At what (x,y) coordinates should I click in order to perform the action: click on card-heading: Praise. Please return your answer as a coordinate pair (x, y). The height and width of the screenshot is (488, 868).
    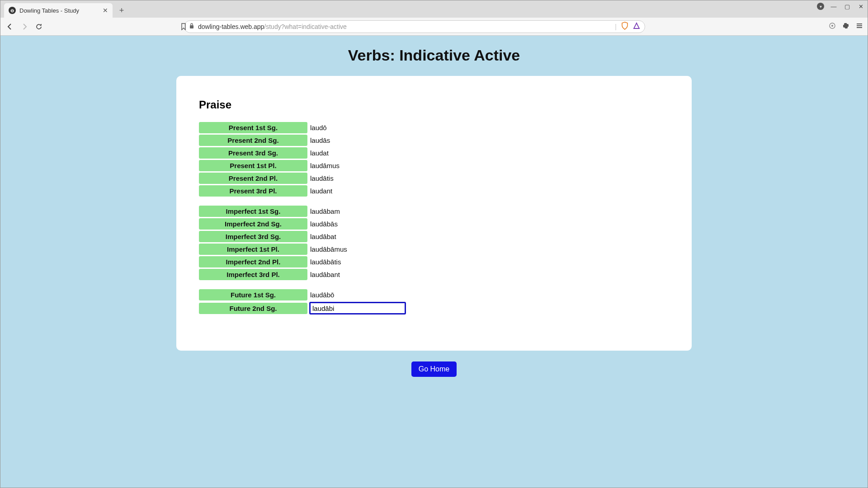
    Looking at the image, I should click on (434, 105).